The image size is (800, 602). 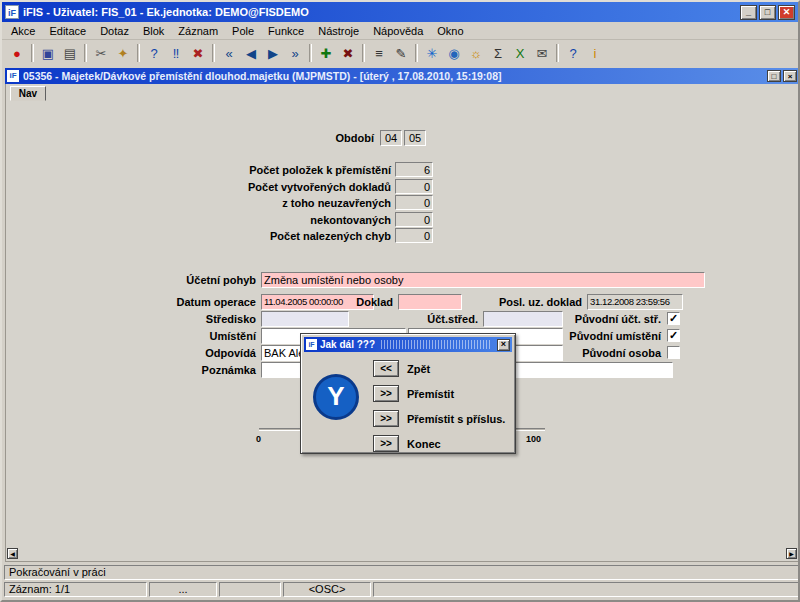 I want to click on uct-stred-field, so click(x=523, y=319).